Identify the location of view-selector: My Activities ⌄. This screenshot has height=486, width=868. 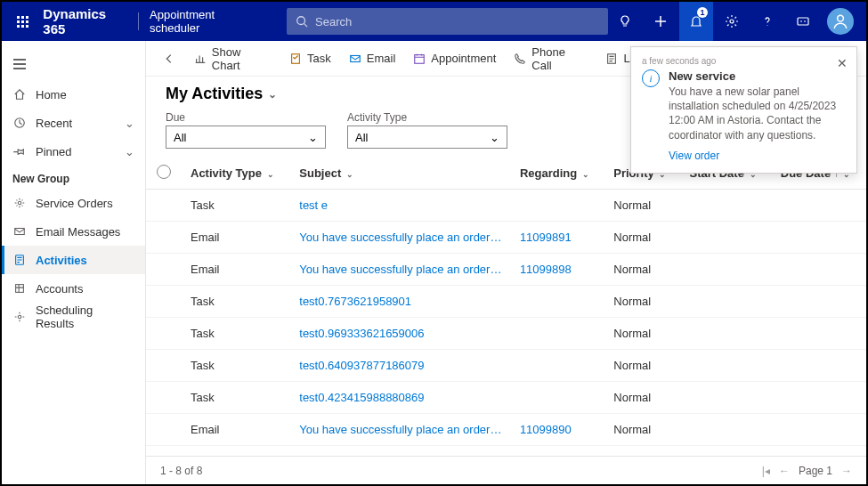
(221, 94).